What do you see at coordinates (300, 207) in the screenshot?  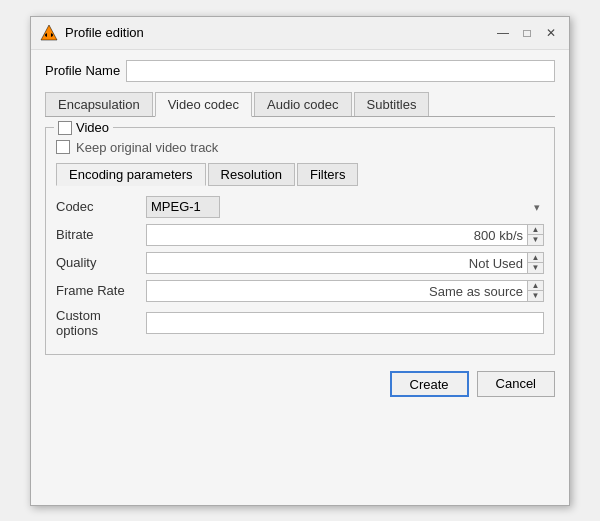 I see `codec-row: Codec MPEG-1 MPEG-2 MPEG-4 H.264 H.265` at bounding box center [300, 207].